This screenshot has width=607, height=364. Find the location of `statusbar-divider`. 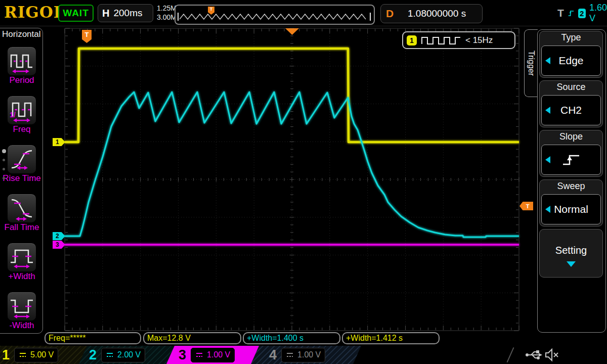

statusbar-divider is located at coordinates (511, 355).